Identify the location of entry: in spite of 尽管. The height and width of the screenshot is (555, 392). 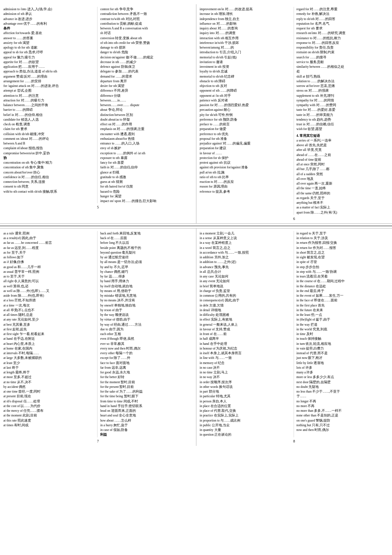
(343, 262).